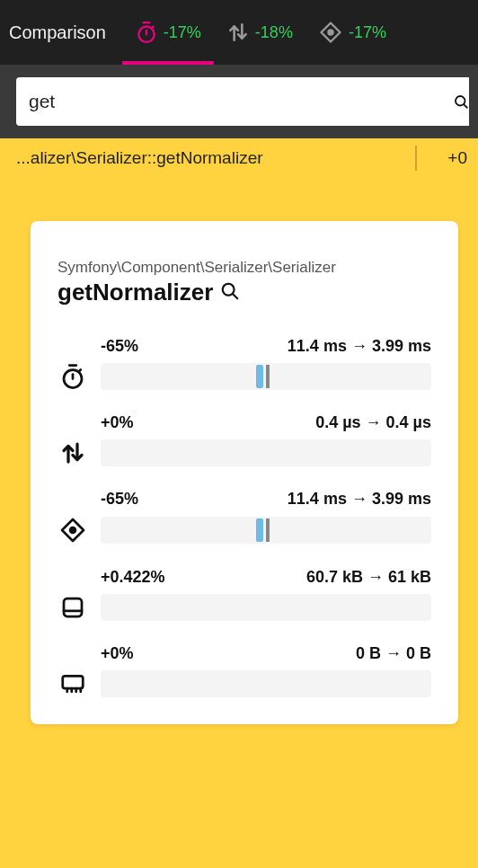  I want to click on tab-cpu-pct: -17%, so click(367, 32).